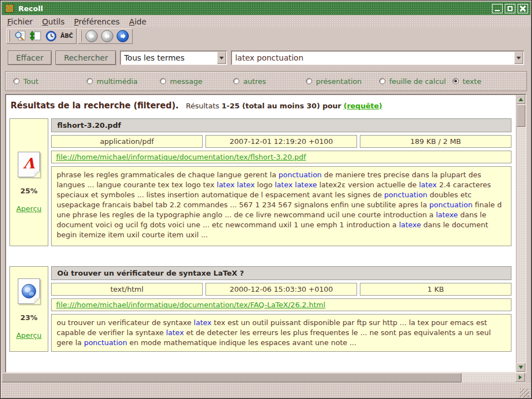  What do you see at coordinates (521, 116) in the screenshot?
I see `vertical-scroll-thumb` at bounding box center [521, 116].